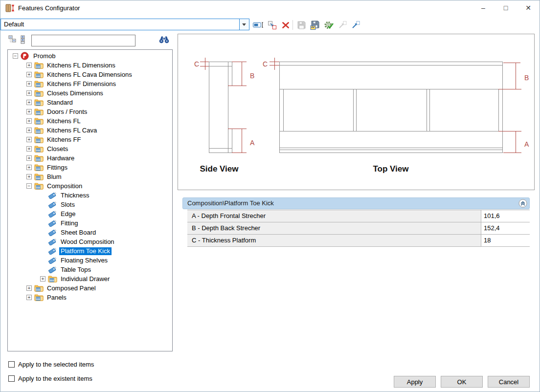 This screenshot has height=392, width=540. Describe the element at coordinates (65, 186) in the screenshot. I see `tree-item-label: Composition` at that location.